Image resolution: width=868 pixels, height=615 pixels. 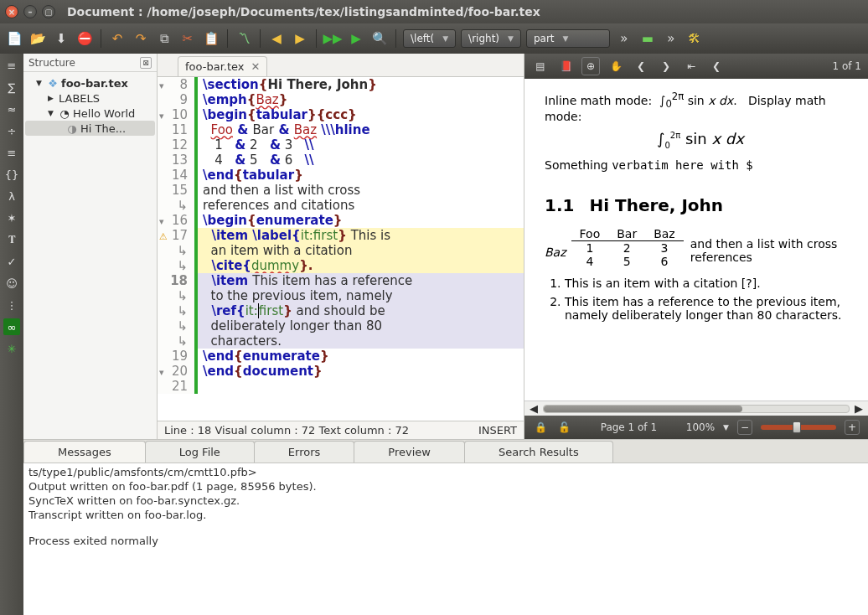 What do you see at coordinates (446, 541) in the screenshot?
I see `log-line: Process exited normally` at bounding box center [446, 541].